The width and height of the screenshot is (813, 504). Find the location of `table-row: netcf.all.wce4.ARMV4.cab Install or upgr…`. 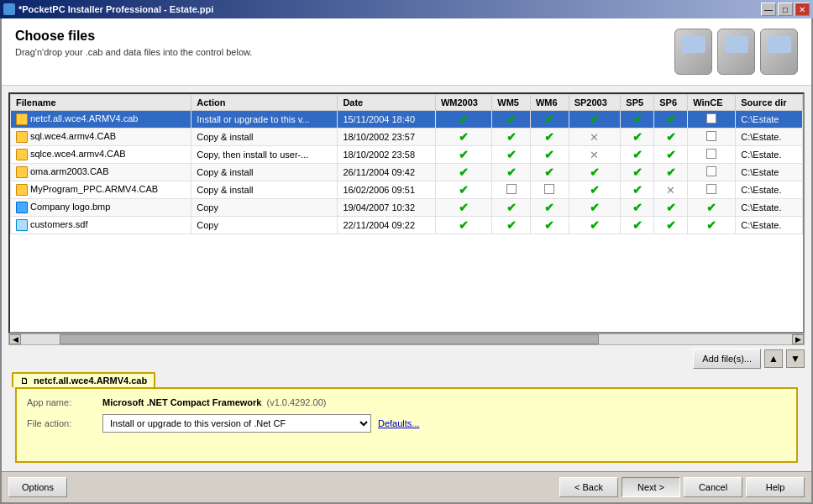

table-row: netcf.all.wce4.ARMV4.cab Install or upgr… is located at coordinates (406, 119).